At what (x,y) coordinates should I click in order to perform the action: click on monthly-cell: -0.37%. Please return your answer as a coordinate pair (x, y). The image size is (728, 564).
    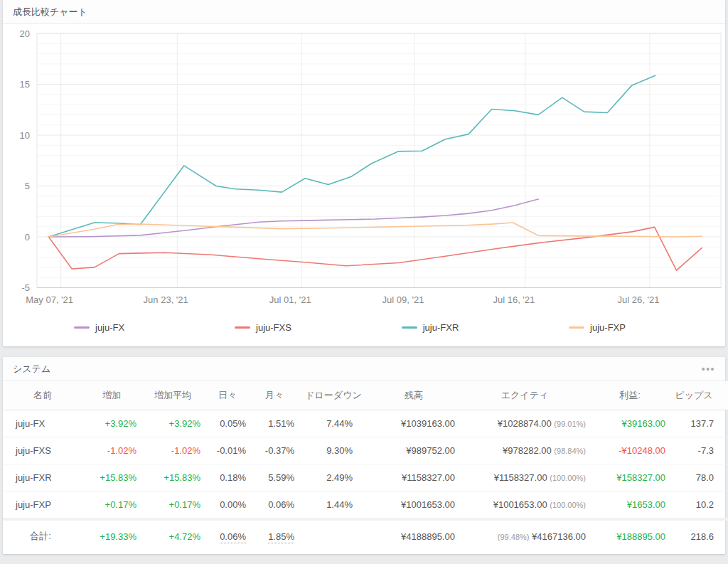
    Looking at the image, I should click on (274, 451).